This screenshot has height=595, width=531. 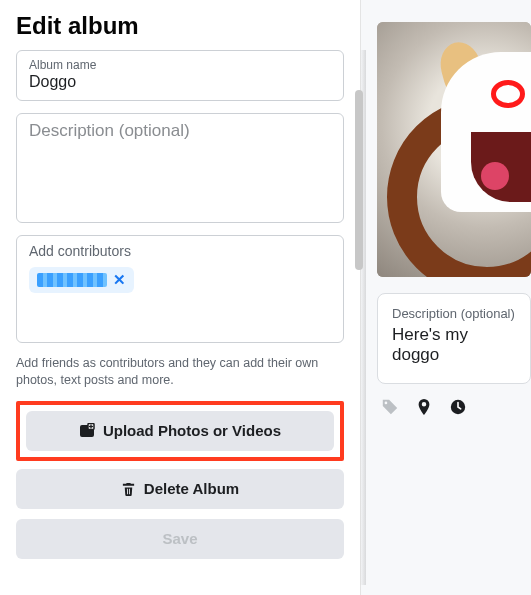 I want to click on album-name-field: Album name, so click(x=180, y=76).